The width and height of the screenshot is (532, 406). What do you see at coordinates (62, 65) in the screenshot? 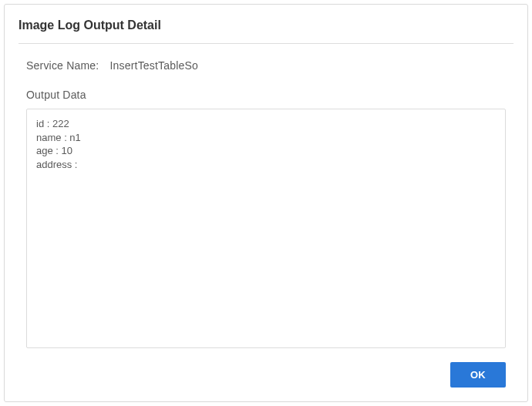
I see `service-name-label: Service Name:` at bounding box center [62, 65].